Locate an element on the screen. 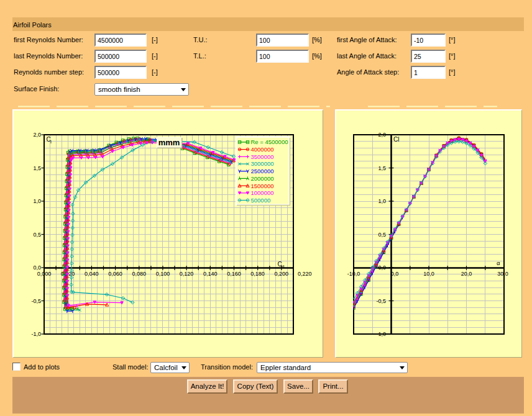 The width and height of the screenshot is (532, 416). svg-text: 0,120 is located at coordinates (186, 274).